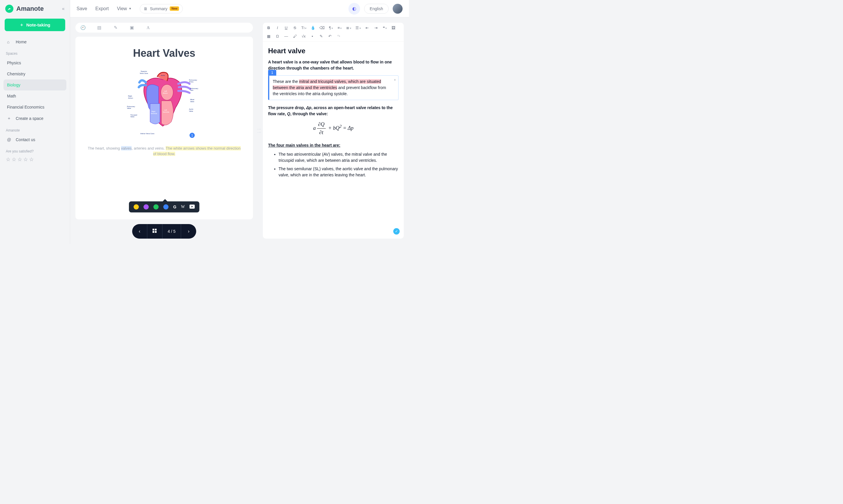  What do you see at coordinates (354, 9) in the screenshot?
I see `dark-mode-toggle: ◐` at bounding box center [354, 9].